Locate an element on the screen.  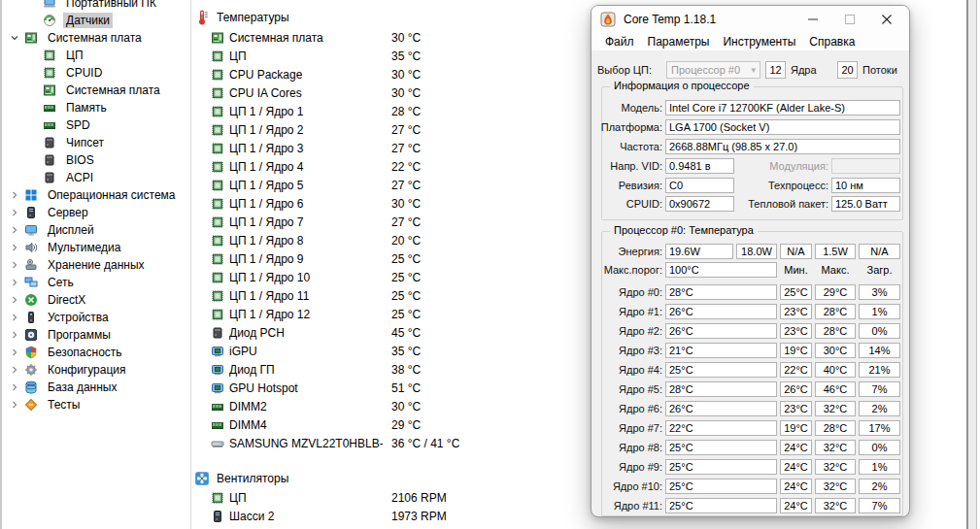
tree-item: Датчики is located at coordinates (97, 20).